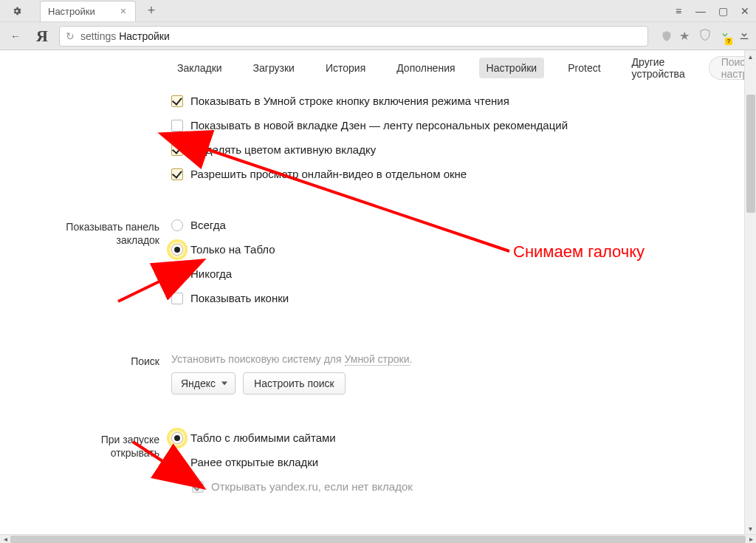 This screenshot has width=756, height=543. Describe the element at coordinates (464, 437) in the screenshot. I see `radio-startup-tableau: Табло с любимыми сайтами` at that location.